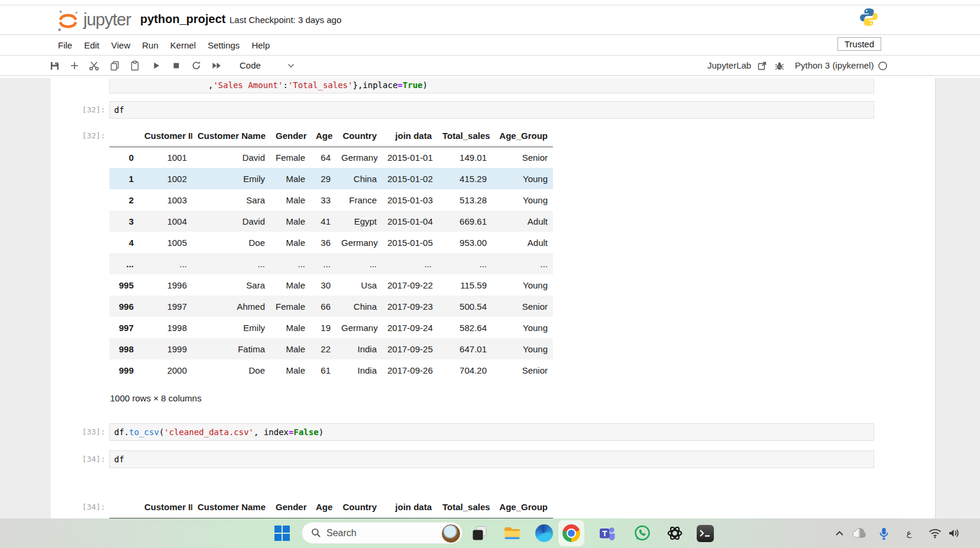 This screenshot has height=548, width=980. Describe the element at coordinates (859, 533) in the screenshot. I see `onedrive-icon` at that location.